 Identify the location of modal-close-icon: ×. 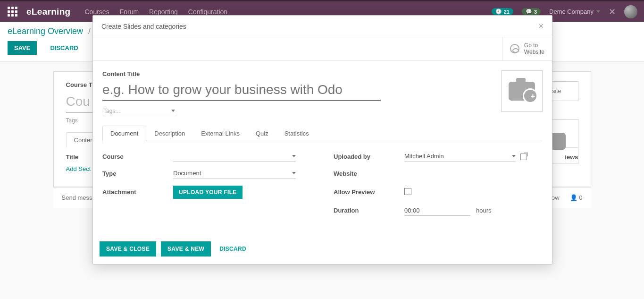
(541, 26).